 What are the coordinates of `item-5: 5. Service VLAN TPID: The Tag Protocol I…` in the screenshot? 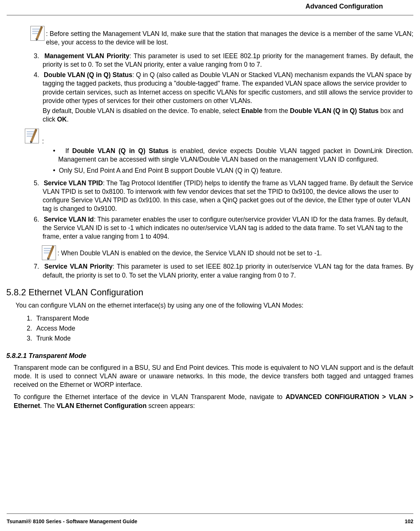 It's located at (219, 196).